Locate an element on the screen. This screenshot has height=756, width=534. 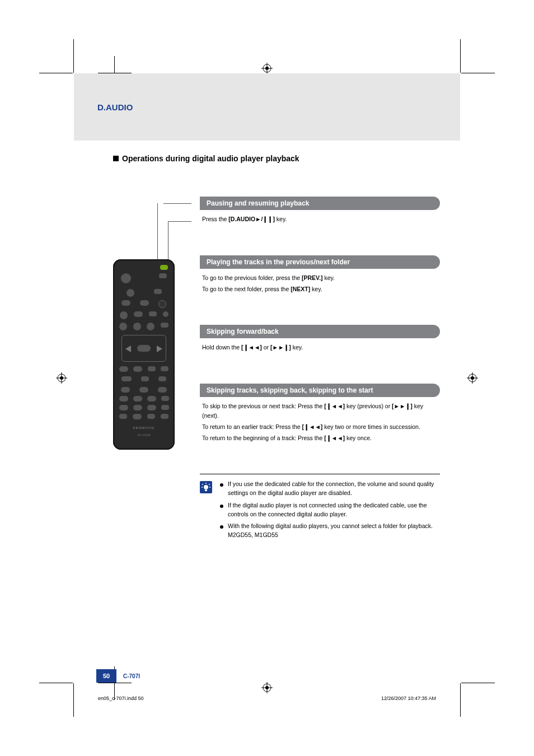
remote-illustration: KENWOOD RC-F0508 is located at coordinates (148, 370).